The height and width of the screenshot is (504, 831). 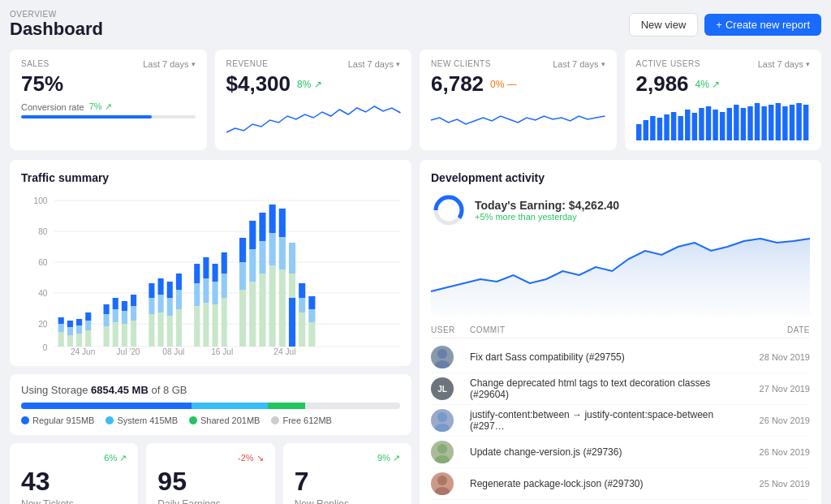 I want to click on stat-card-revenue: REVENUE Last 7 days ▾ $4,300 8% ↗, so click(x=313, y=100).